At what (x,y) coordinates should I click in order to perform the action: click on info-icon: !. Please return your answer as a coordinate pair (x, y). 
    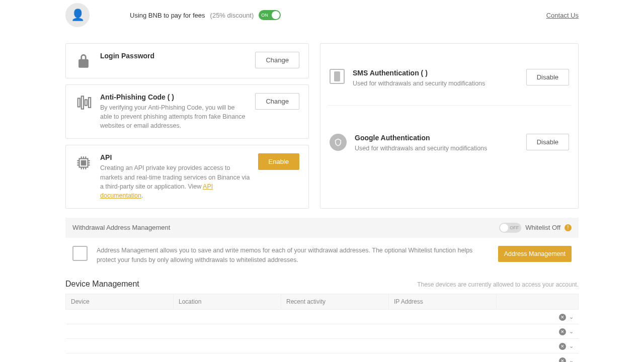
    Looking at the image, I should click on (568, 228).